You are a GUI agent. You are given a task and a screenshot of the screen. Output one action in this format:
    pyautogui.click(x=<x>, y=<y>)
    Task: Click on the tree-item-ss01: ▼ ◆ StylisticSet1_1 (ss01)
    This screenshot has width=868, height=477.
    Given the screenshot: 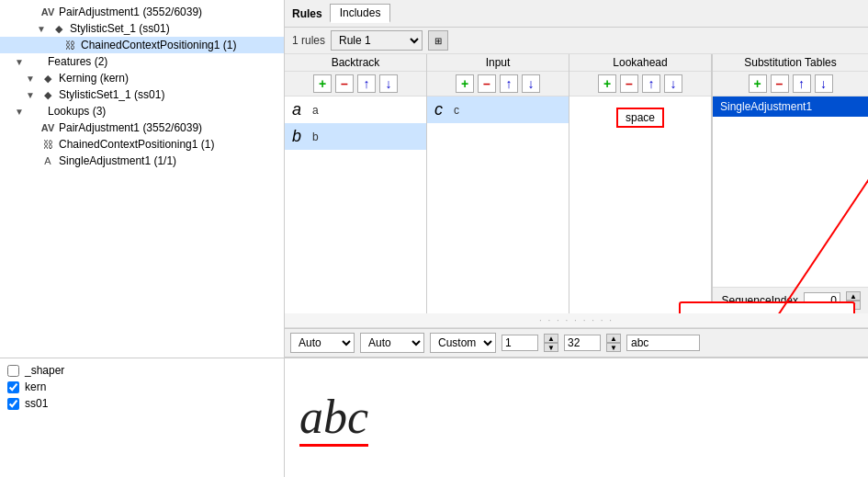 What is the action you would take?
    pyautogui.click(x=141, y=95)
    